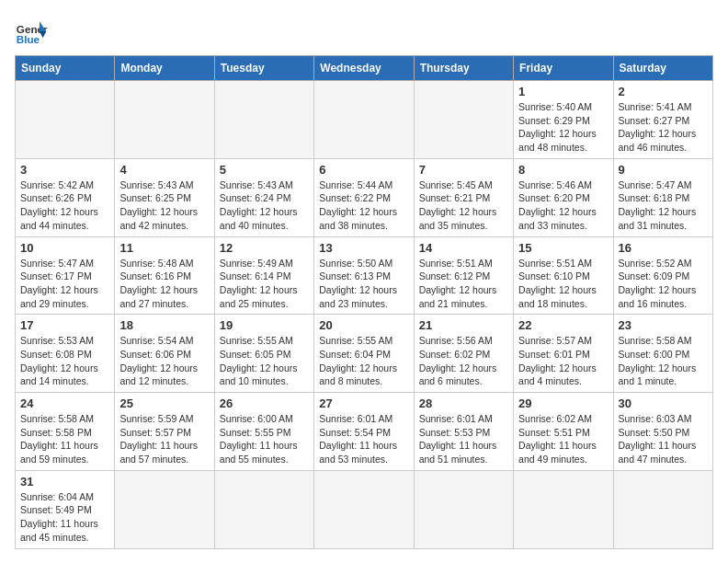  What do you see at coordinates (463, 276) in the screenshot?
I see `calendar-cell: 14Sunrise: 5:51 AM Sunset: 6:12 PM Dayli…` at bounding box center [463, 276].